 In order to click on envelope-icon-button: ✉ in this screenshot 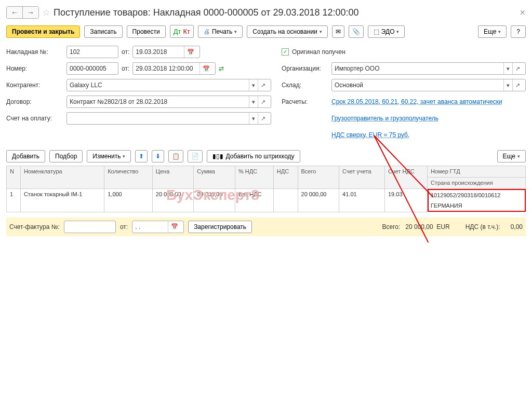, I will do `click(338, 32)`.